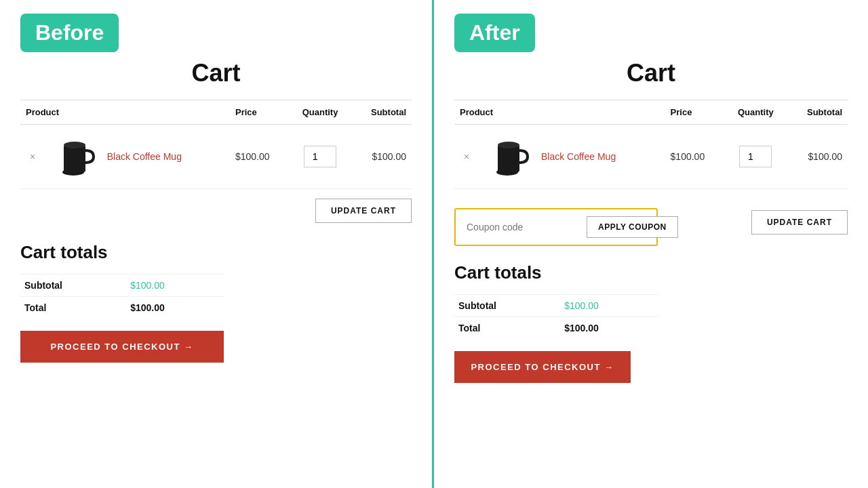  What do you see at coordinates (755, 157) in the screenshot?
I see `after-quantity-input` at bounding box center [755, 157].